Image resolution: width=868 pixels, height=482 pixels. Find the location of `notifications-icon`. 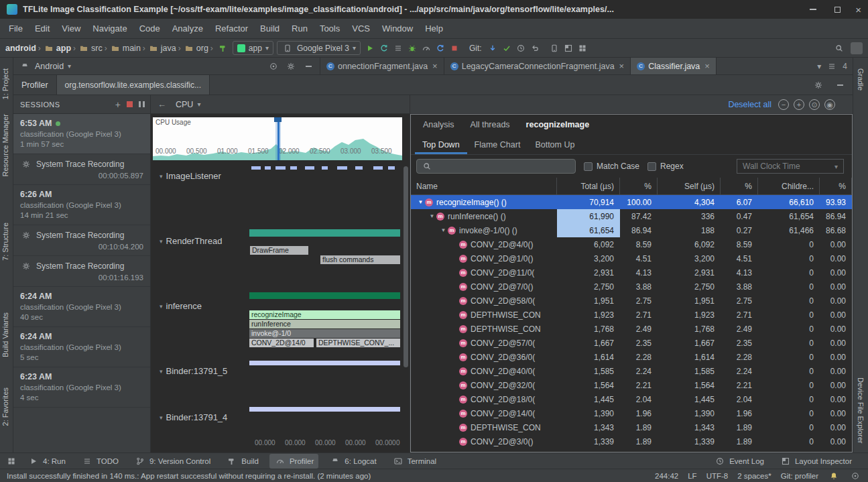

notifications-icon is located at coordinates (834, 476).